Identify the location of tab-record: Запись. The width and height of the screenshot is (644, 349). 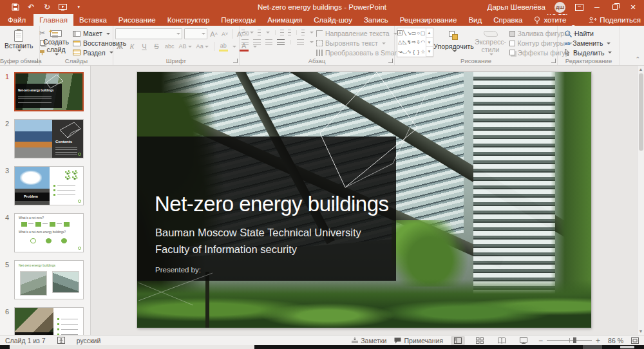
(376, 20).